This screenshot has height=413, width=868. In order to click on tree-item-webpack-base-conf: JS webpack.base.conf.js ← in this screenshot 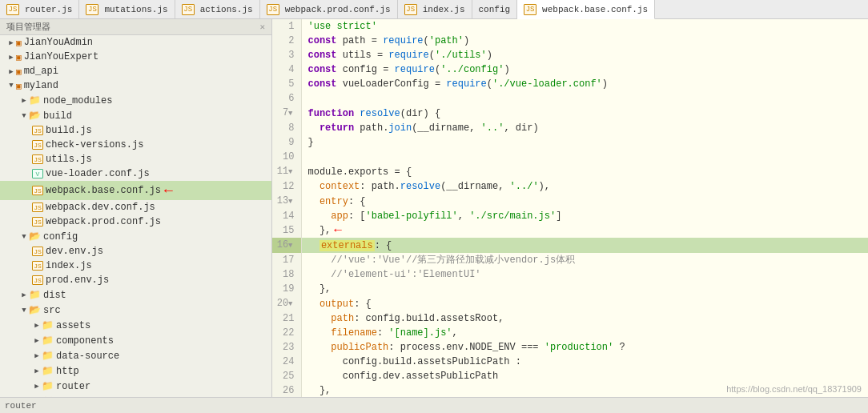, I will do `click(136, 190)`.